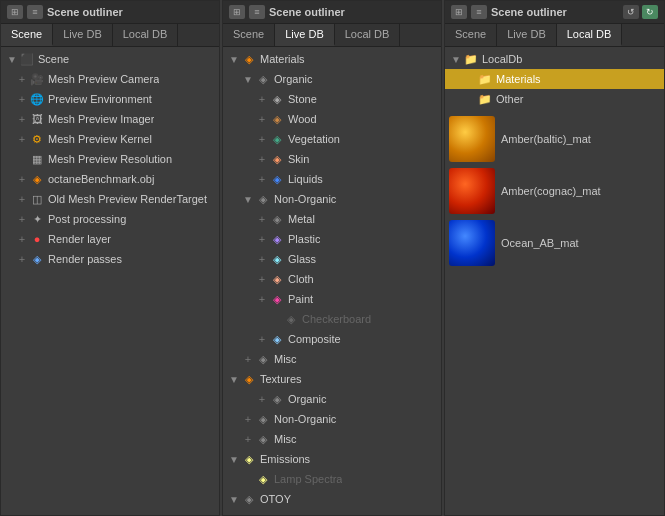 This screenshot has width=665, height=516. What do you see at coordinates (37, 119) in the screenshot?
I see `imager-icon: 🖼` at bounding box center [37, 119].